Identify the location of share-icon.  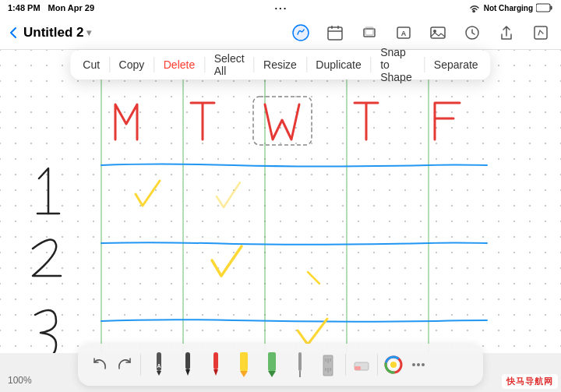
(506, 33).